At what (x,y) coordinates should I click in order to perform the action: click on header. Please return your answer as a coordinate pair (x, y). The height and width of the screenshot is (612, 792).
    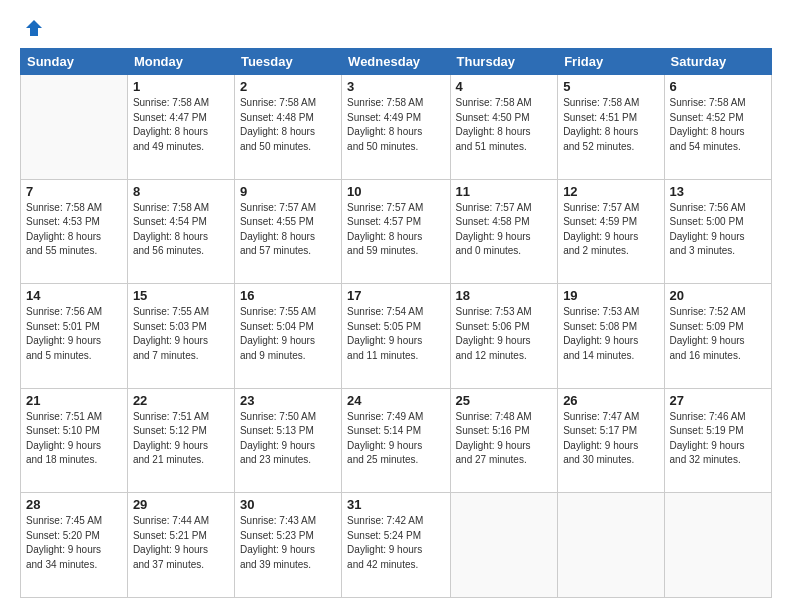
    Looking at the image, I should click on (396, 28).